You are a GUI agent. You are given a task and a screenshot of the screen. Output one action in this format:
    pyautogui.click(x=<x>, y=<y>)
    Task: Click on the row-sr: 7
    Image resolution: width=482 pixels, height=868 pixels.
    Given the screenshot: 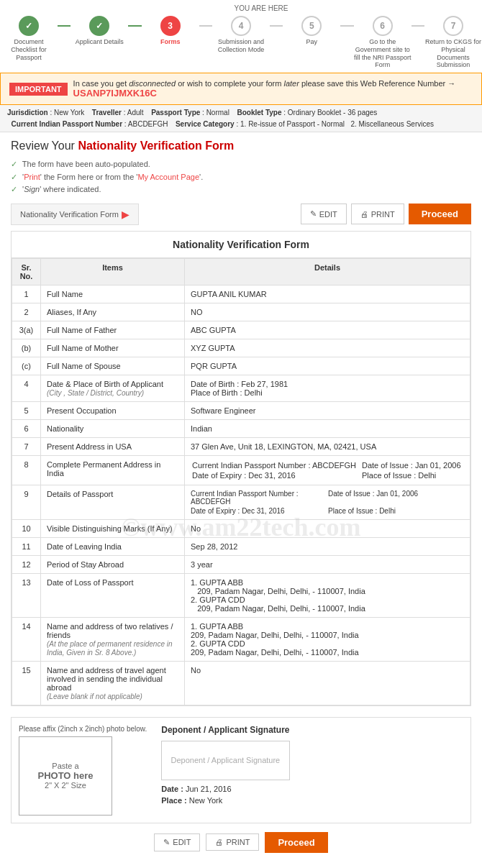 What is the action you would take?
    pyautogui.click(x=27, y=446)
    